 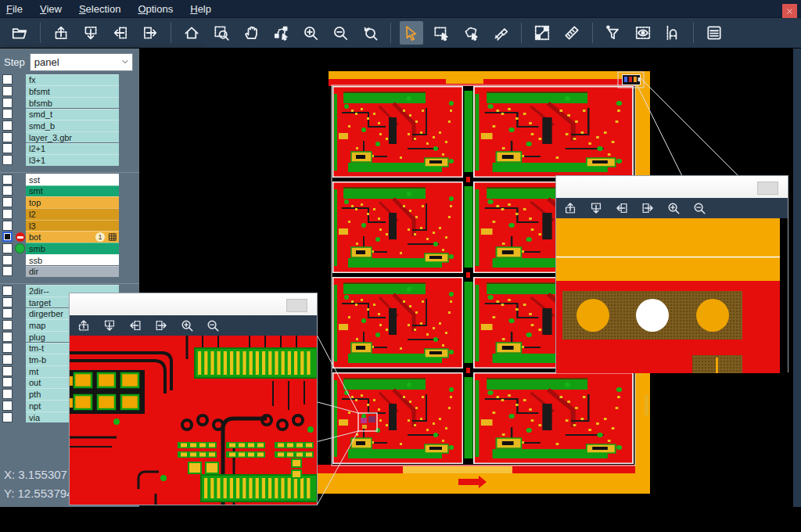 I want to click on zoom-region-icon, so click(x=221, y=33).